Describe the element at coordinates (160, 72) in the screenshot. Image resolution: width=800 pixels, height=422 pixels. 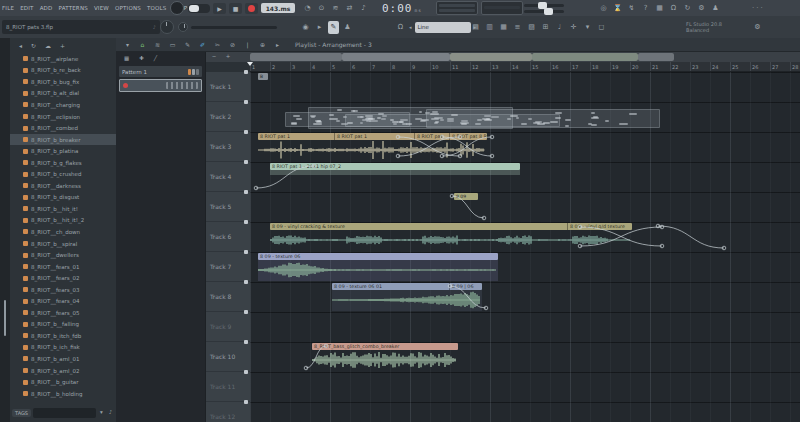
I see `pattern-item: Pattern 1` at that location.